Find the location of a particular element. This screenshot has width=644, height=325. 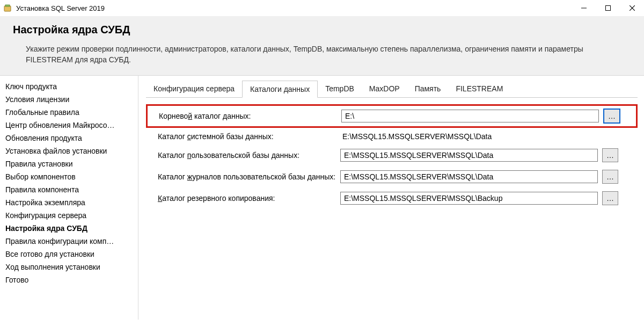

sidebar-step: Конфигурация сервера is located at coordinates (69, 215).